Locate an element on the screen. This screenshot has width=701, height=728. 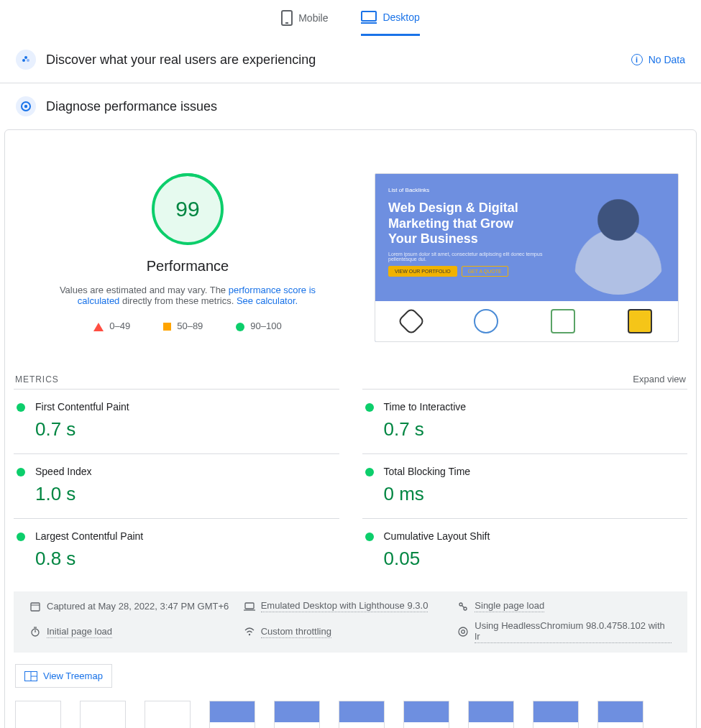
legend-high-label: 90–100 is located at coordinates (266, 326).